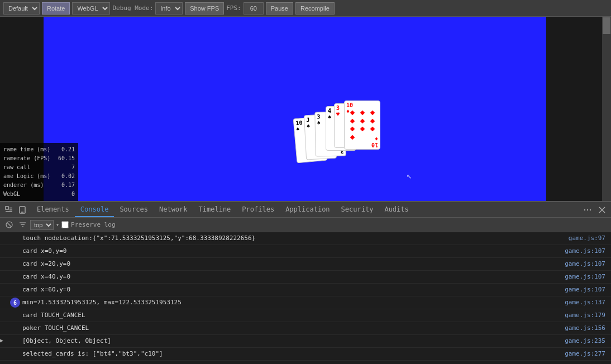  What do you see at coordinates (93, 224) in the screenshot?
I see `preserve-log-label: Preserve log` at bounding box center [93, 224].